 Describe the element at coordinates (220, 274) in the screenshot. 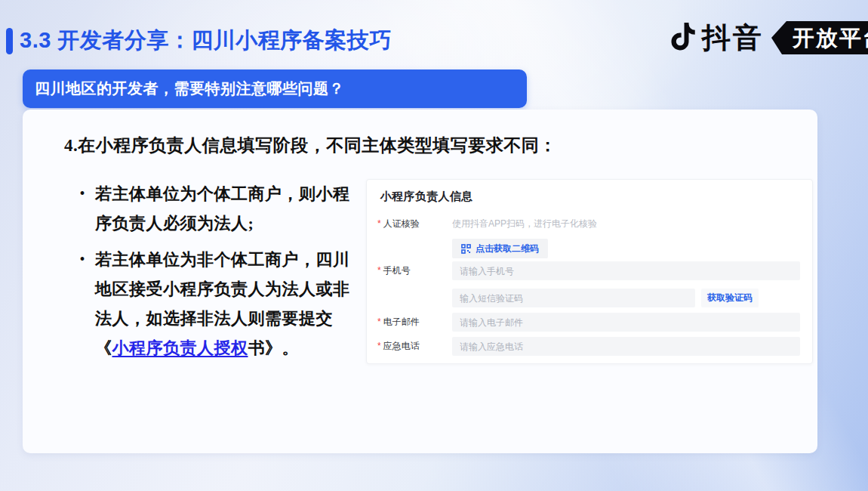

I see `bullet-list: • 若主体单位为个体工商户，则小程序负责人必须为法人; • 若主体单位为非个体工…` at that location.